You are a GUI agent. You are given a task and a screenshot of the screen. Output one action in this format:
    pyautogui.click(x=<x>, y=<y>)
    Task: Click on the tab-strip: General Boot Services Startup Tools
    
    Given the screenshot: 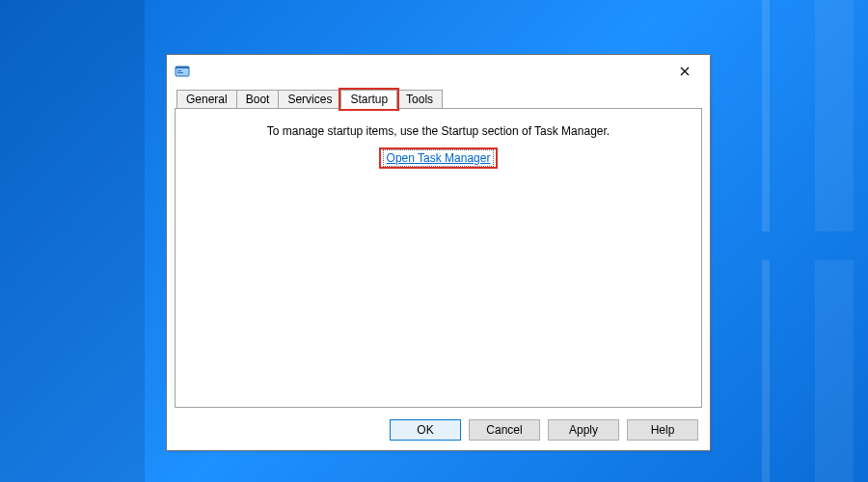 What is the action you would take?
    pyautogui.click(x=438, y=98)
    